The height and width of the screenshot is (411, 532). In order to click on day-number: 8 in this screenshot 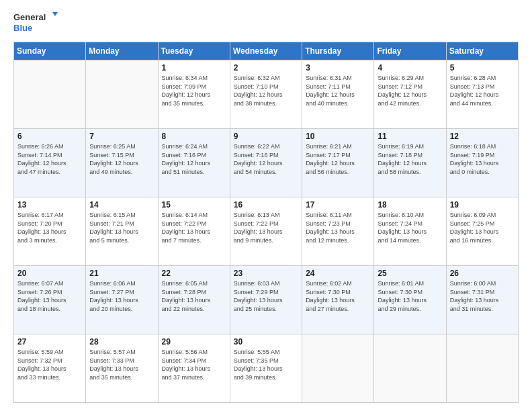, I will do `click(194, 136)`.